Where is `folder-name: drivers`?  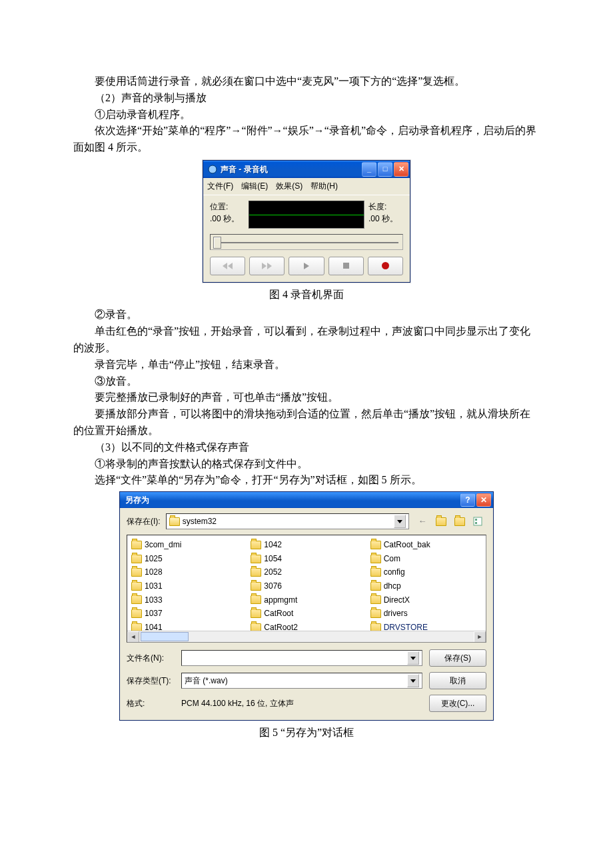 folder-name: drivers is located at coordinates (396, 613).